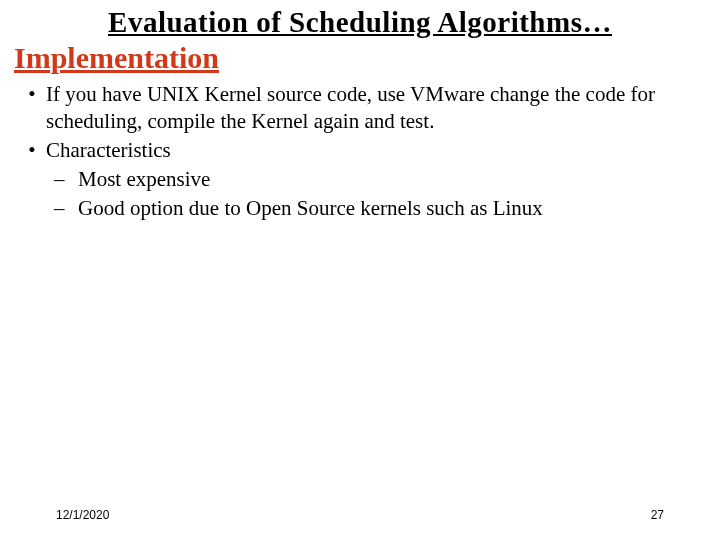 Image resolution: width=720 pixels, height=540 pixels. What do you see at coordinates (658, 515) in the screenshot?
I see `footer-page-number: 27` at bounding box center [658, 515].